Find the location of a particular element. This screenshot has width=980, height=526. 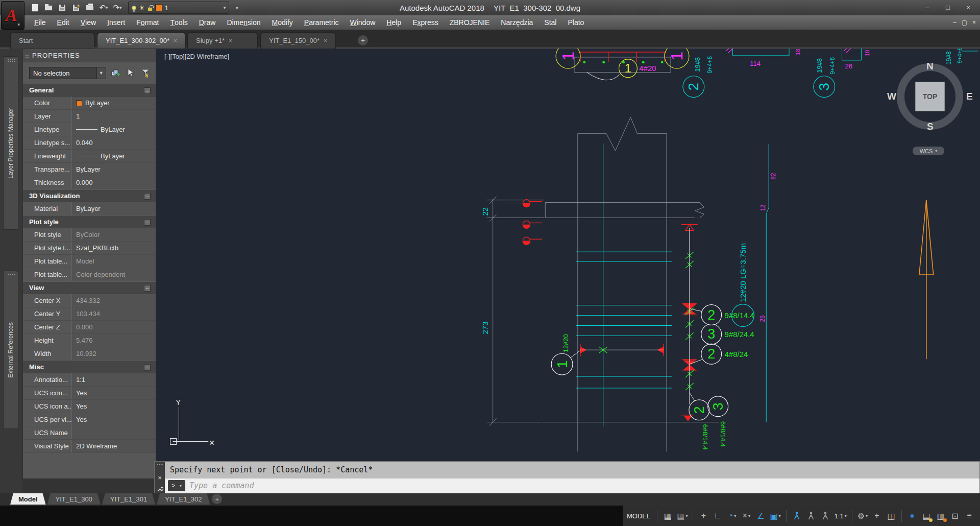

property-value: Szal_PKBI.ctb is located at coordinates (114, 248).